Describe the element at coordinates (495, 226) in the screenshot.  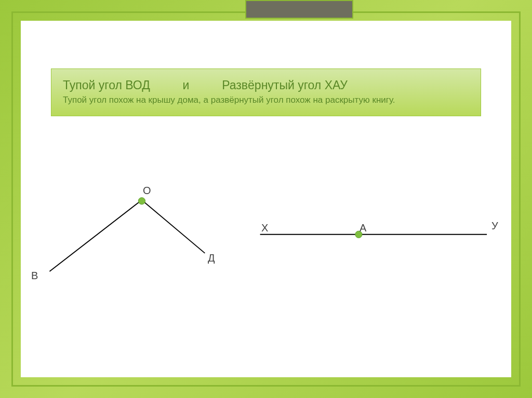
I see `label-u: У` at that location.